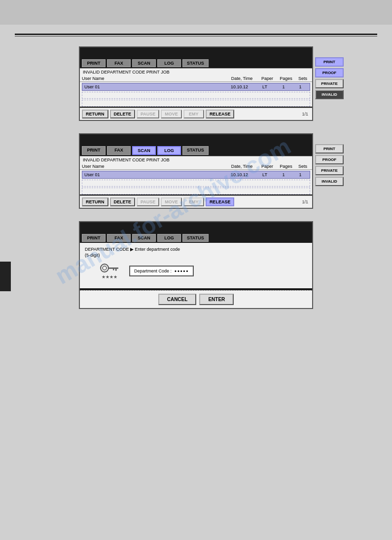  I want to click on tab-scan-2: SCAN, so click(144, 151).